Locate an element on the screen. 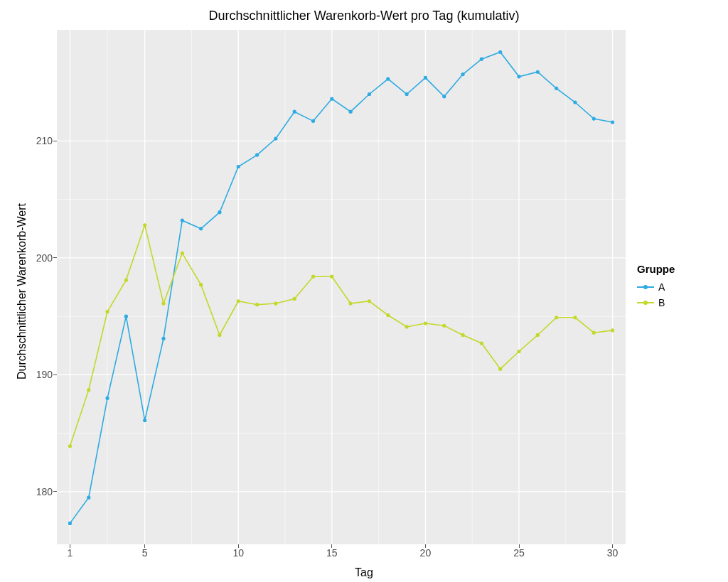 The image size is (728, 582). legend-item-B: B is located at coordinates (655, 303).